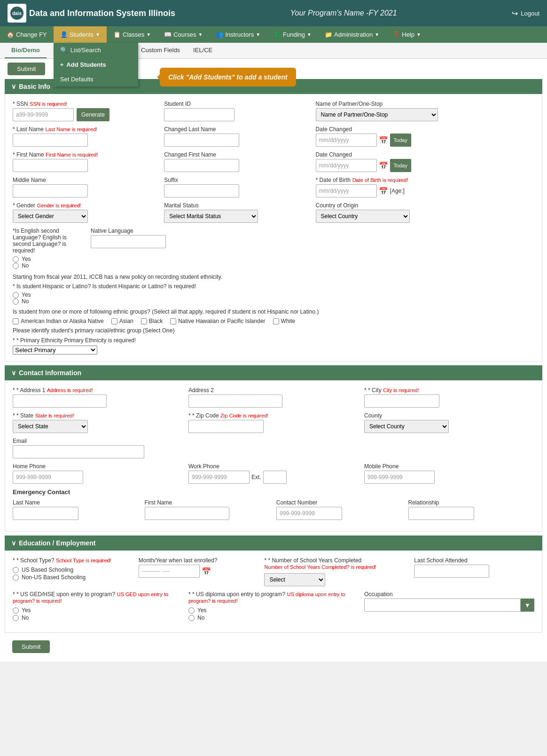 The width and height of the screenshot is (547, 756). Describe the element at coordinates (274, 341) in the screenshot. I see `primary-ethnicity-group: Please identify student's primary racial…` at that location.